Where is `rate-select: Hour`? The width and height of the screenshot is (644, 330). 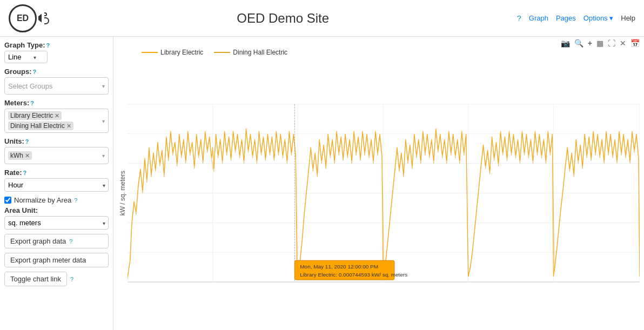 rate-select: Hour is located at coordinates (56, 185).